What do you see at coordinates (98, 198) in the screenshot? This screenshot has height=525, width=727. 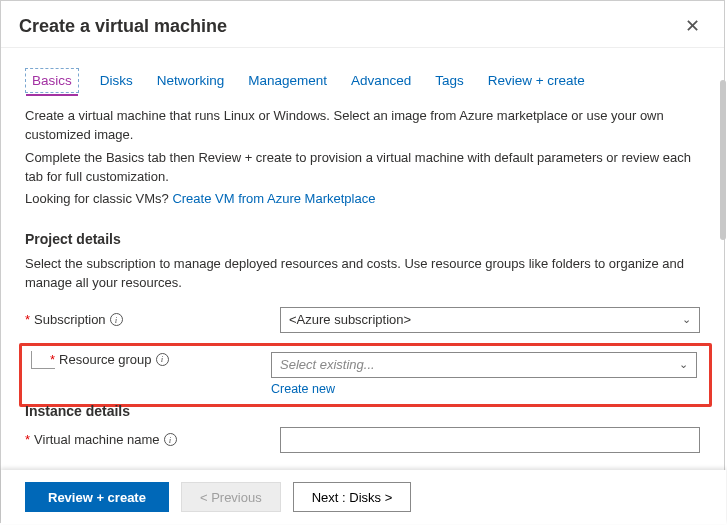 I see `intro-line3-text: Looking for classic VMs?` at bounding box center [98, 198].